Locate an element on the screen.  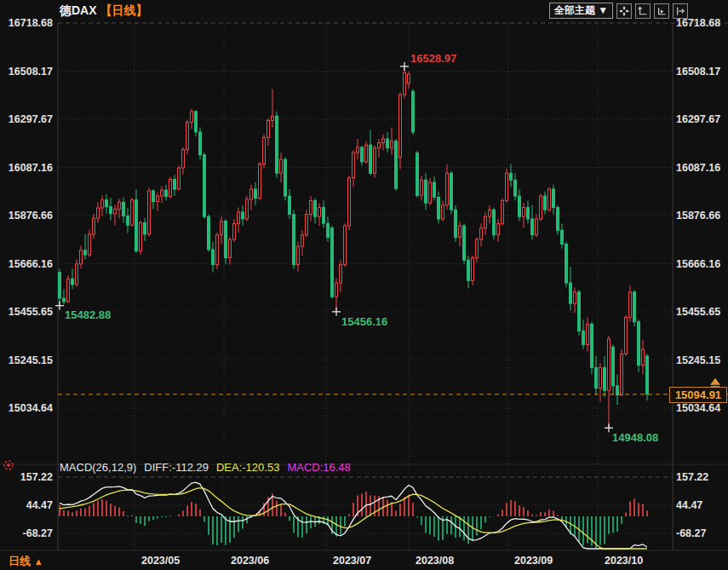
price-annotation: 14948.08 is located at coordinates (635, 438).